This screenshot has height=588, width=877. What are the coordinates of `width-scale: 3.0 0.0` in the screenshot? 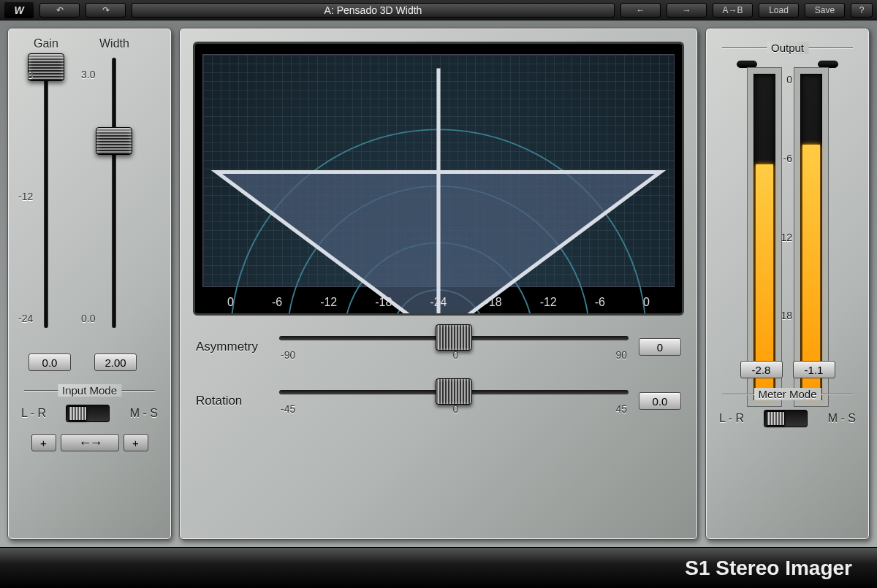 It's located at (88, 196).